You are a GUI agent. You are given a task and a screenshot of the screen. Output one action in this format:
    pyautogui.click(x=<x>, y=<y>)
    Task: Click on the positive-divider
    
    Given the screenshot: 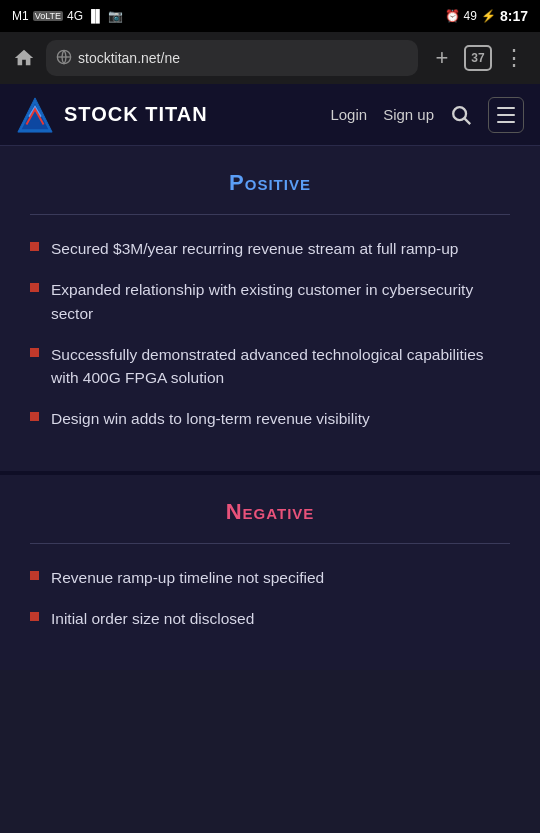 What is the action you would take?
    pyautogui.click(x=270, y=214)
    